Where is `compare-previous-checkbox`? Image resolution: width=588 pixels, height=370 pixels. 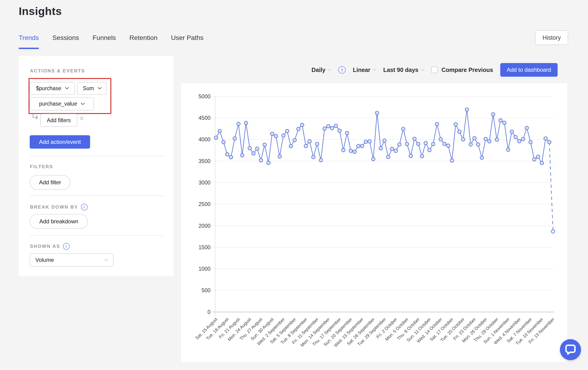
compare-previous-checkbox is located at coordinates (435, 70).